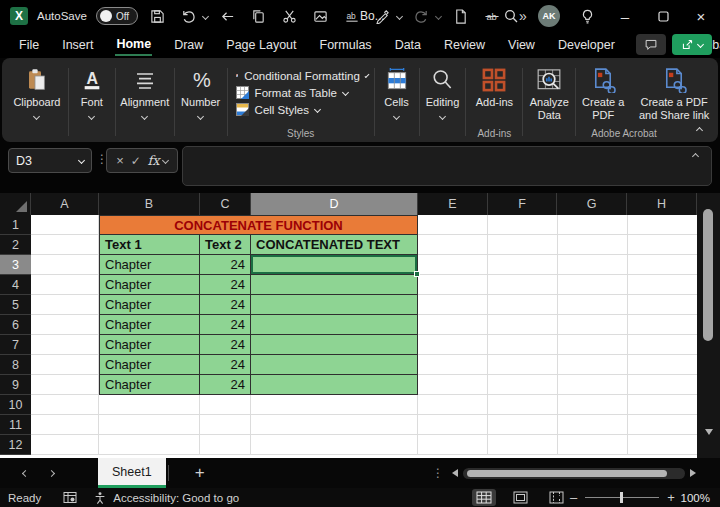 This screenshot has width=720, height=507. Describe the element at coordinates (484, 498) in the screenshot. I see `normal-view-button` at that location.